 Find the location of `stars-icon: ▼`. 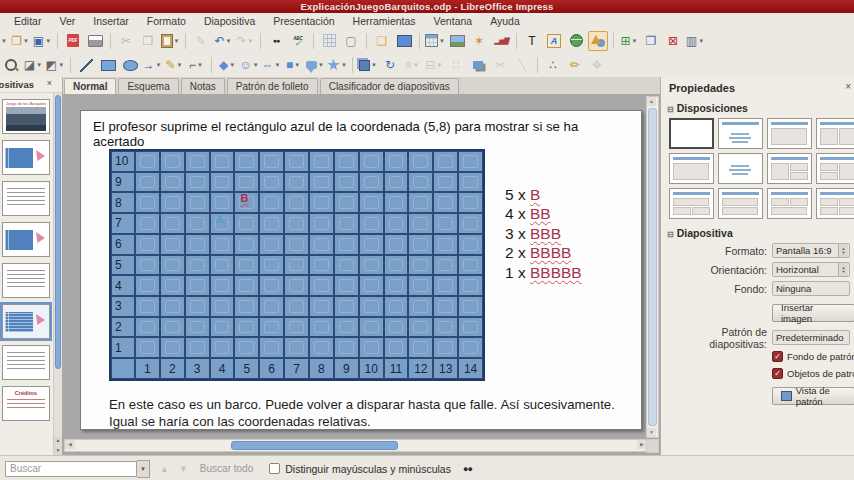

stars-icon: ▼ is located at coordinates (337, 65).